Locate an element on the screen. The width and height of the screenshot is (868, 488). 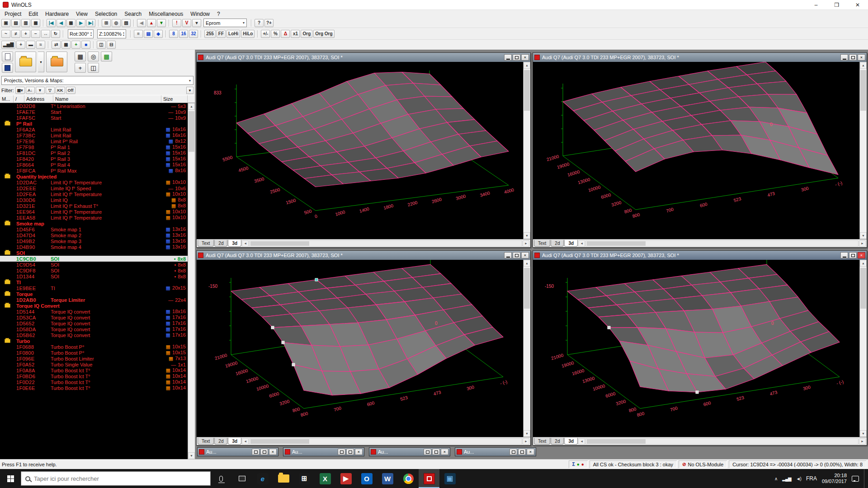
column-header-name: Name is located at coordinates (108, 99).